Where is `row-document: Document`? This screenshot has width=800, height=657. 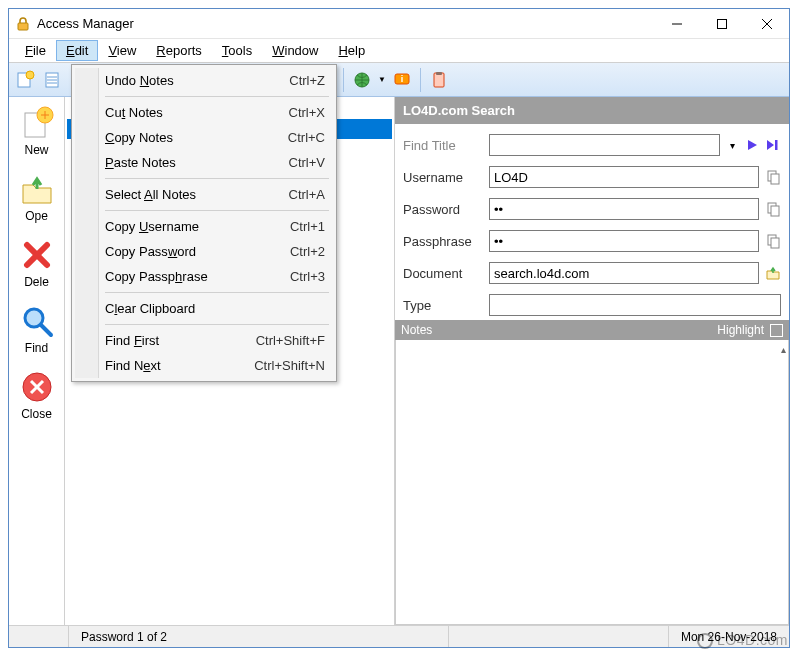
row-document: Document is located at coordinates (592, 273).